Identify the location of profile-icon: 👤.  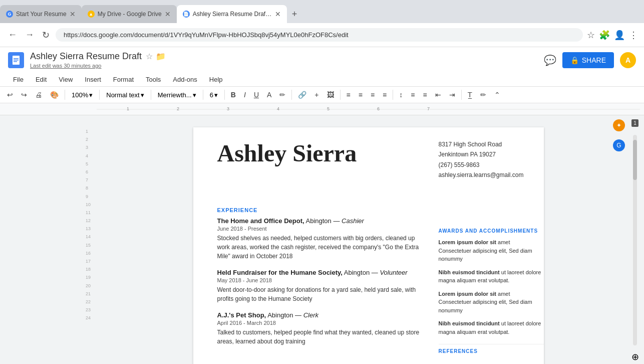
(619, 35).